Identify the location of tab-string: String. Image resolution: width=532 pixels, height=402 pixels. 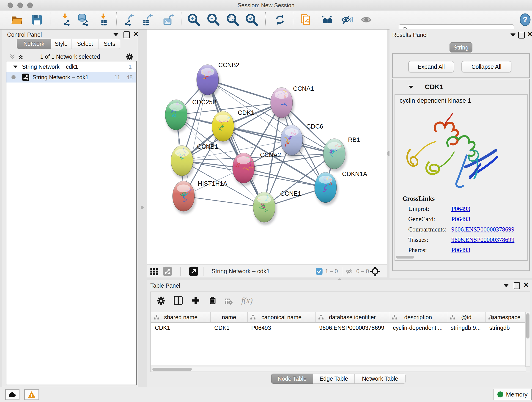
(461, 47).